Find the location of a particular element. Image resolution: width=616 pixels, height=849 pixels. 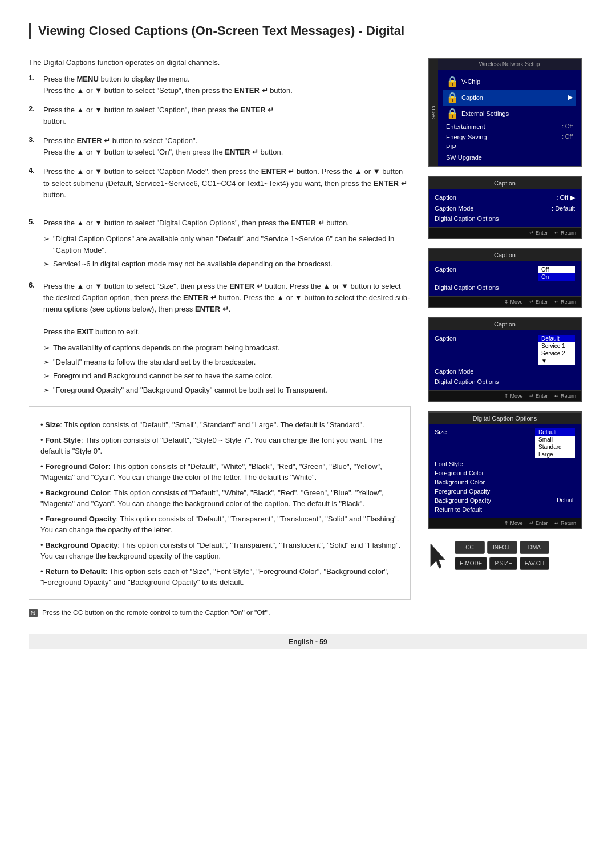

dma-button: DMA is located at coordinates (535, 548).